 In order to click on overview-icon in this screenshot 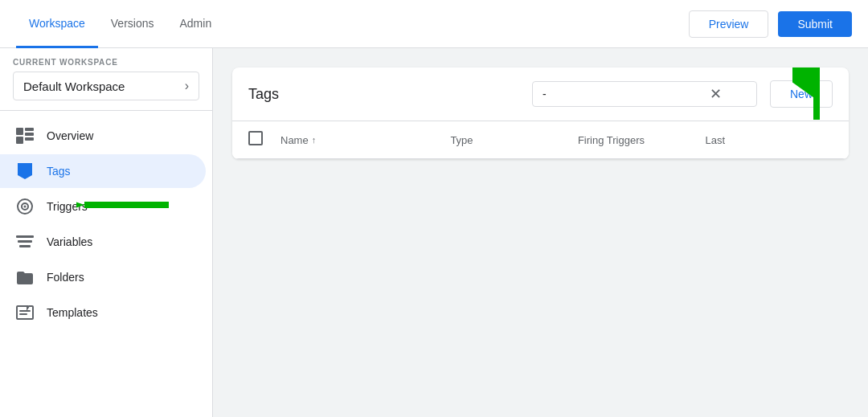, I will do `click(25, 136)`.